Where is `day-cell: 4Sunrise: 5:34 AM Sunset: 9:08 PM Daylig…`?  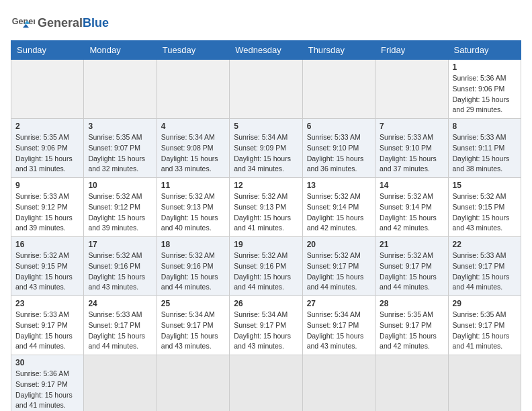
day-cell: 4Sunrise: 5:34 AM Sunset: 9:08 PM Daylig… is located at coordinates (193, 148).